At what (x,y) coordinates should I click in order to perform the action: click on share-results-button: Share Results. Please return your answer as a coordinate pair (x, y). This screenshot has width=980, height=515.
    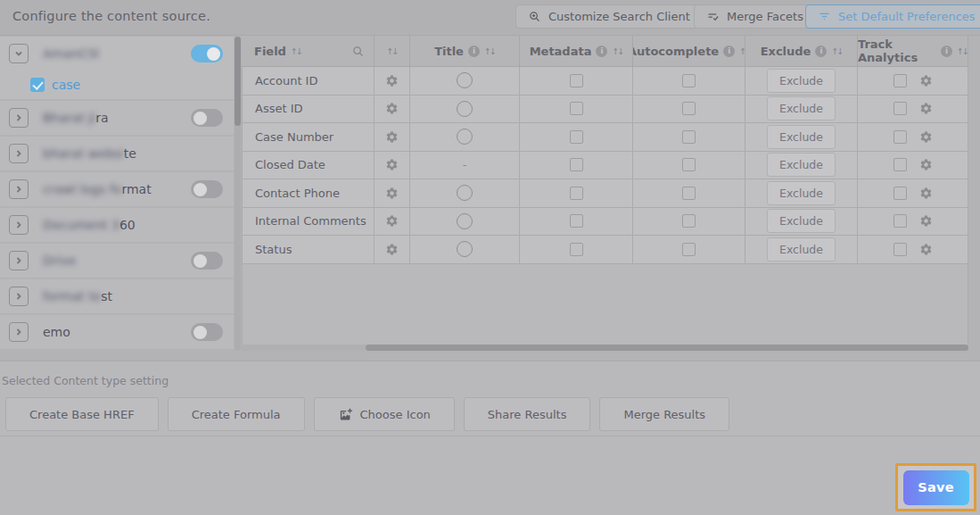
    Looking at the image, I should click on (528, 414).